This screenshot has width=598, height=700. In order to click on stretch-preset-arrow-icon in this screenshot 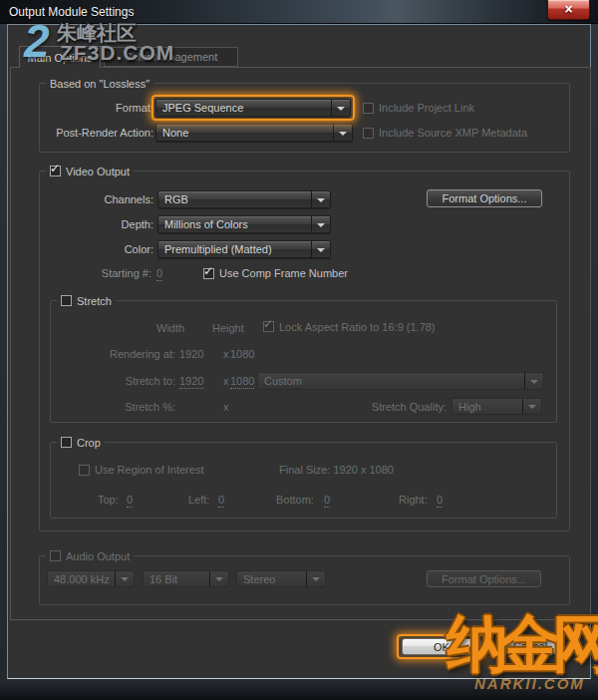, I will do `click(534, 381)`.